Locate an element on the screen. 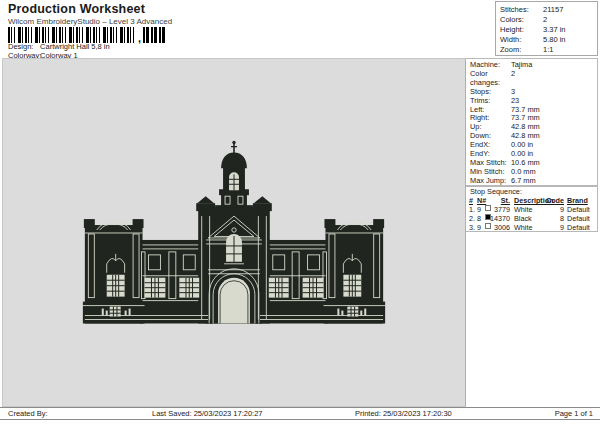 The width and height of the screenshot is (600, 424). summary-row: Zoom:1:1 is located at coordinates (548, 50).